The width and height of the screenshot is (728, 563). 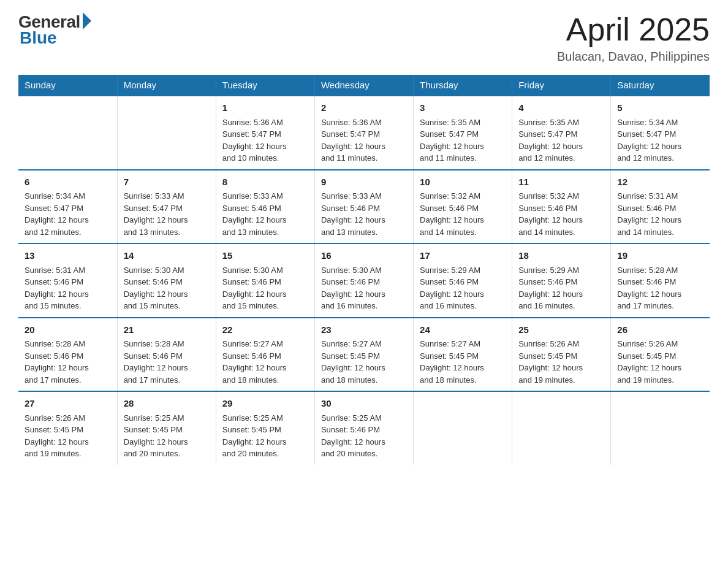 I want to click on day-number: 1, so click(x=265, y=108).